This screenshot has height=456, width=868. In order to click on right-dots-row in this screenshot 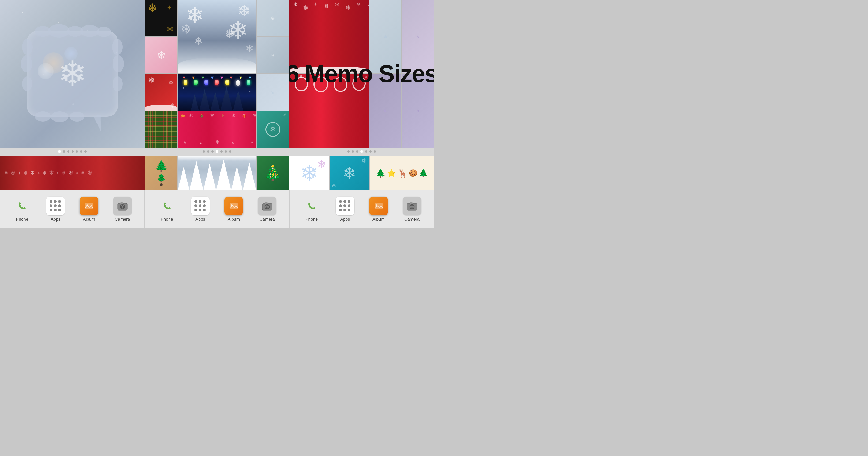, I will do `click(362, 151)`.